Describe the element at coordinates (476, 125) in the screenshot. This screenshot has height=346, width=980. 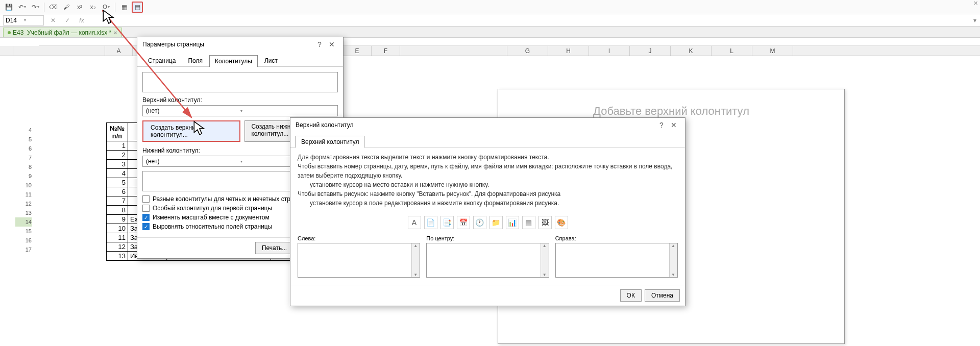
I see `dialog-title: Верхний колонтитул` at that location.